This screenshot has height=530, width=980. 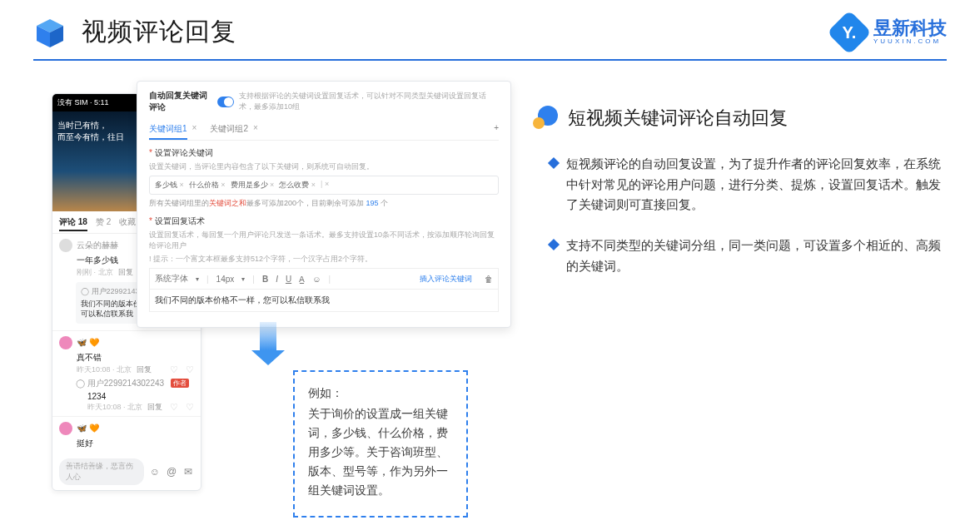 I want to click on size-select: 14px, so click(x=226, y=280).